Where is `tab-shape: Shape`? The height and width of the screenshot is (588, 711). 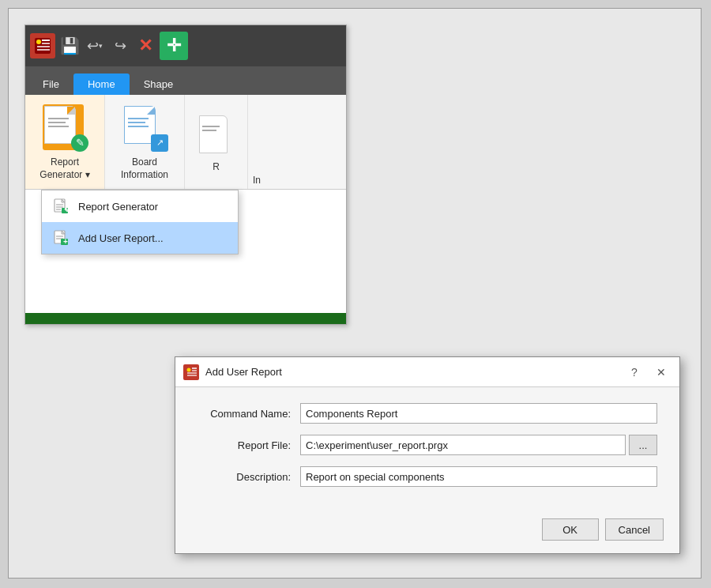
tab-shape: Shape is located at coordinates (159, 84).